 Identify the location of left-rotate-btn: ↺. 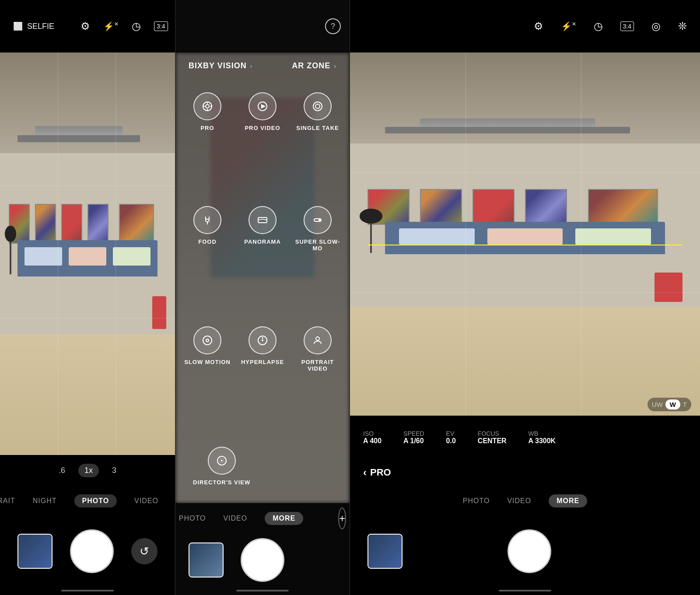
(144, 551).